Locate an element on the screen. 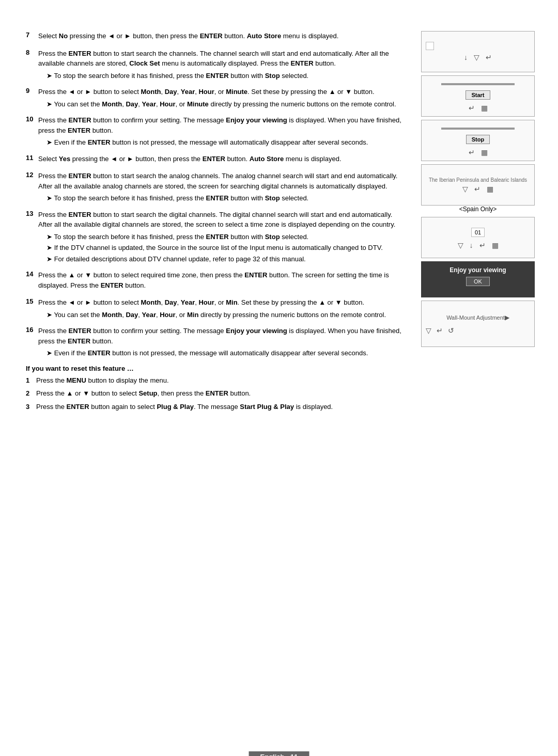 The width and height of the screenshot is (558, 756). reset-list: 1Press the MENU button to display the me… is located at coordinates (216, 393).